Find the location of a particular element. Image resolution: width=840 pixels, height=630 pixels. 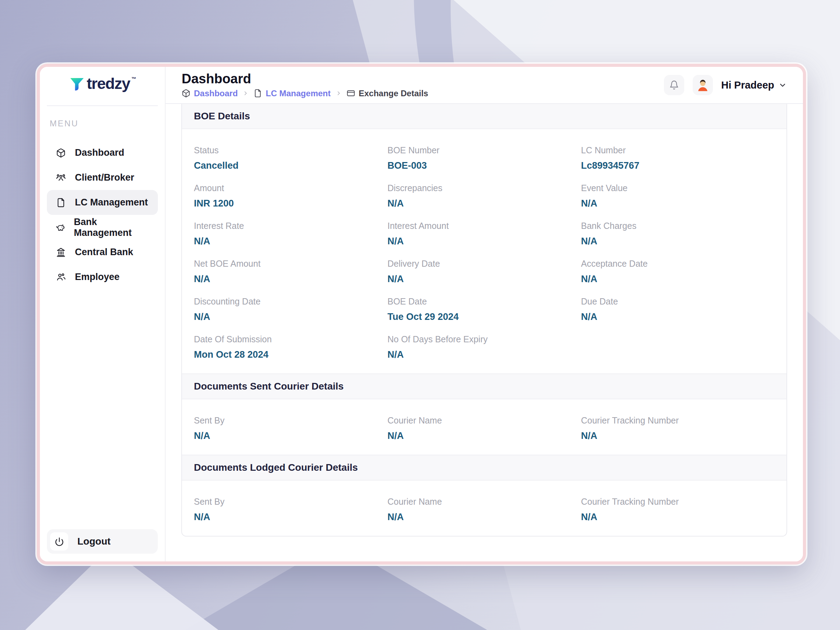

field-label: Interest Amount is located at coordinates (484, 226).